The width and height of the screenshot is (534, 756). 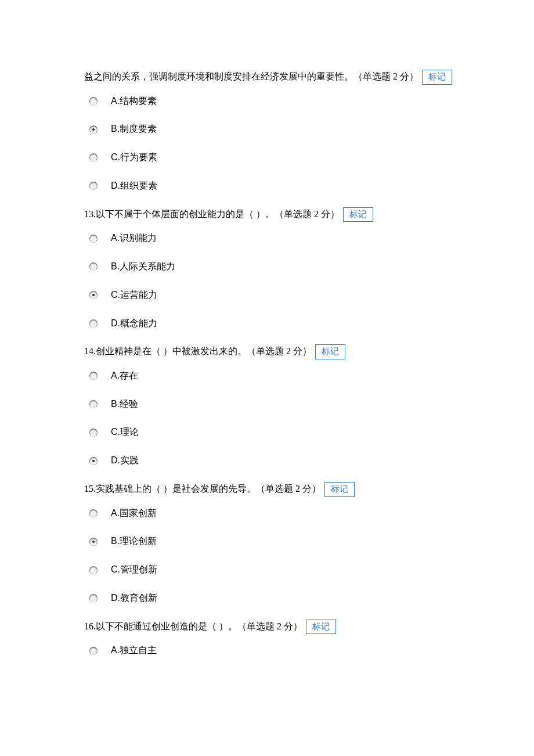 What do you see at coordinates (272, 158) in the screenshot?
I see `option-row: C.行为要素` at bounding box center [272, 158].